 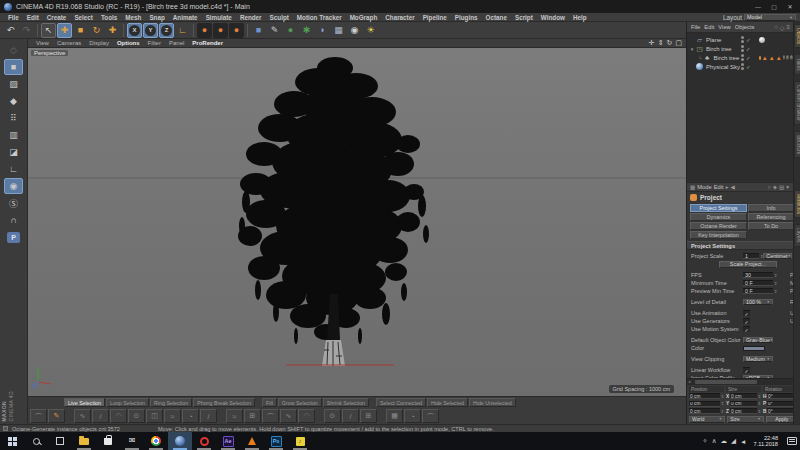 I want to click on linear-workflow-checkbox: ✓, so click(x=746, y=370).